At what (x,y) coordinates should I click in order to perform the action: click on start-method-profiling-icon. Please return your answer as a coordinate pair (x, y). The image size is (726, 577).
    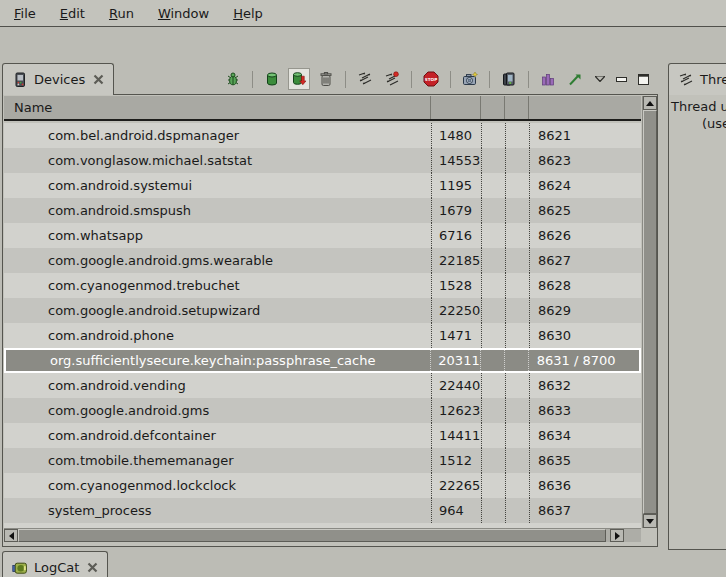
    Looking at the image, I should click on (392, 79).